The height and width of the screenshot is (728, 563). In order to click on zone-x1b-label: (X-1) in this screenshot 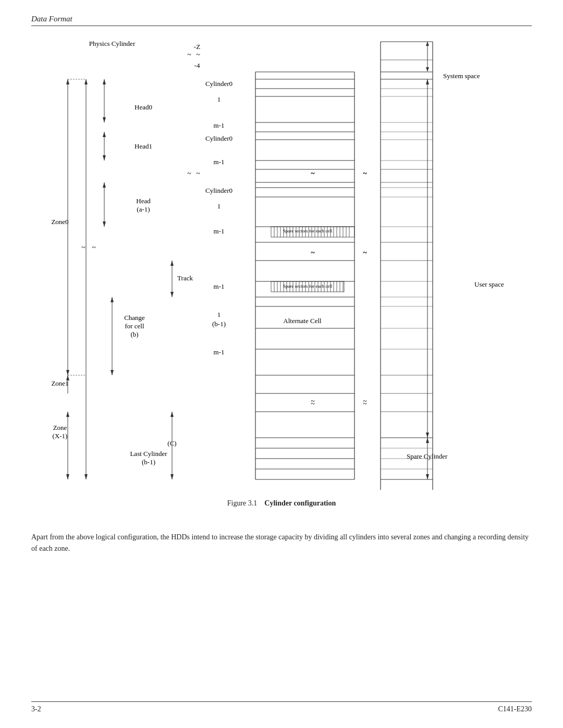, I will do `click(60, 436)`.